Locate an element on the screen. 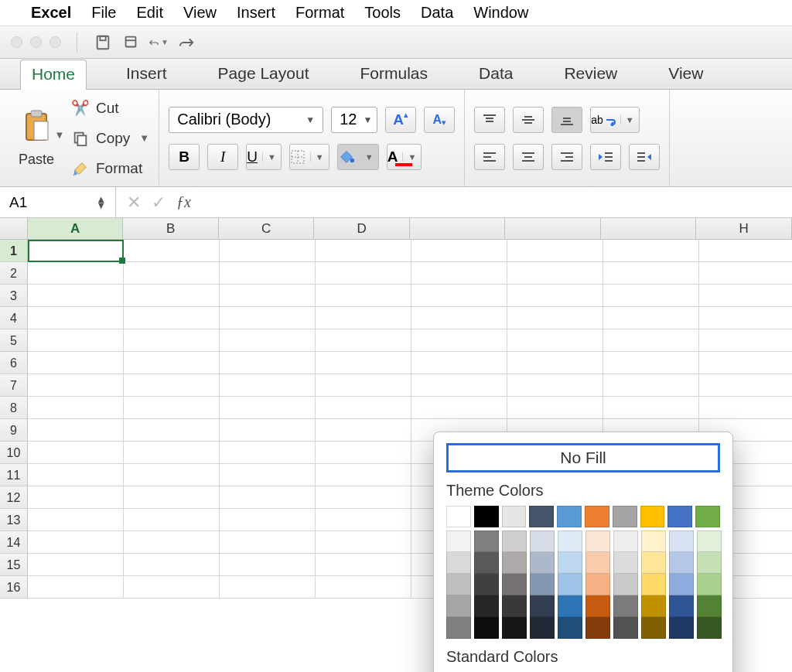  row-header: 15 is located at coordinates (14, 565).